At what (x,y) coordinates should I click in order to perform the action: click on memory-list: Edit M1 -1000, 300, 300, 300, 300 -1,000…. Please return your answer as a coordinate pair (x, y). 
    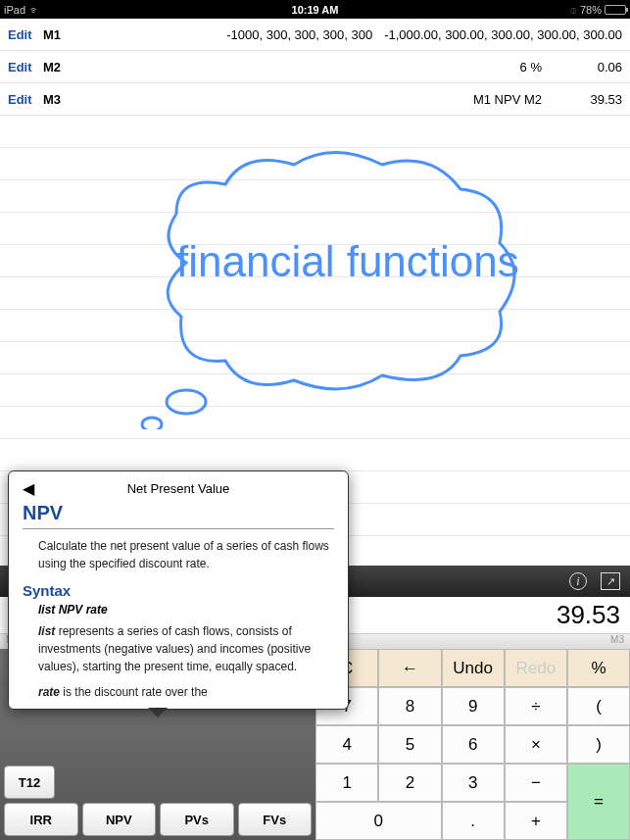
    Looking at the image, I should click on (315, 67).